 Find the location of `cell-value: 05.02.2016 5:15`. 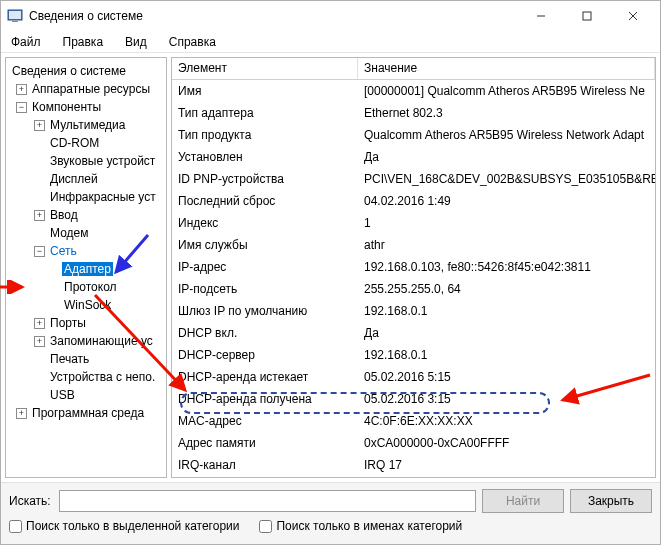

cell-value: 05.02.2016 5:15 is located at coordinates (506, 377).